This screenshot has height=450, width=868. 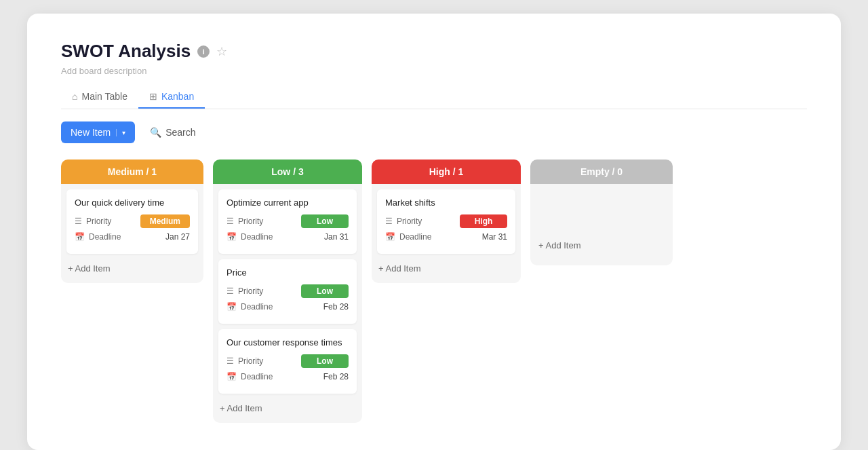 What do you see at coordinates (446, 221) in the screenshot?
I see `card-high-0-priority-field: ☰ Priority High` at bounding box center [446, 221].